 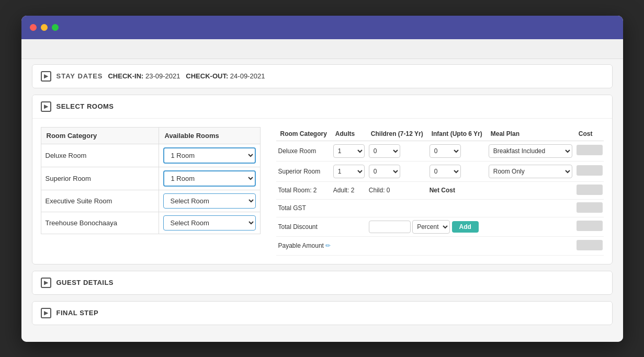 What do you see at coordinates (322, 283) in the screenshot?
I see `guest-details-section: ▶ GUEST DETAILS` at bounding box center [322, 283].